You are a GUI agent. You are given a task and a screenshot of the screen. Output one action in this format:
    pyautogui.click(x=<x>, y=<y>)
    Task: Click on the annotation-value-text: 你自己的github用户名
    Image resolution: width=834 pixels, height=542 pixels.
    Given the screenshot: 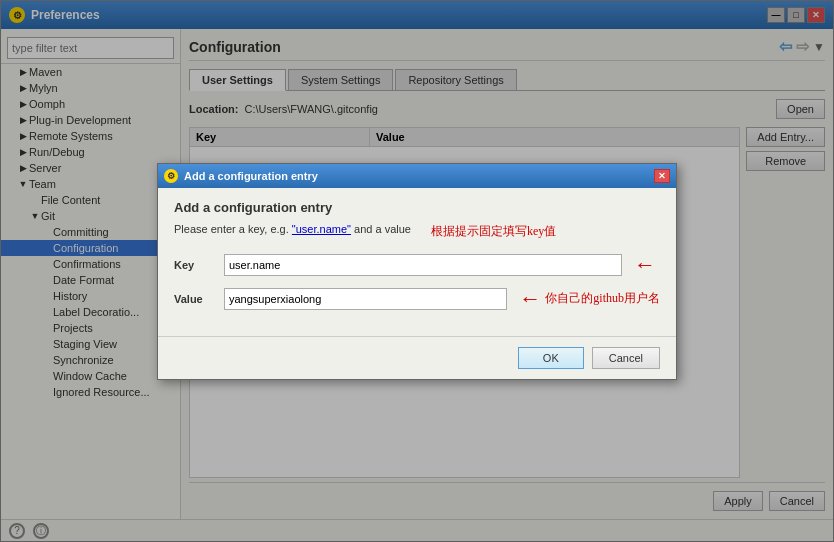 What is the action you would take?
    pyautogui.click(x=602, y=298)
    